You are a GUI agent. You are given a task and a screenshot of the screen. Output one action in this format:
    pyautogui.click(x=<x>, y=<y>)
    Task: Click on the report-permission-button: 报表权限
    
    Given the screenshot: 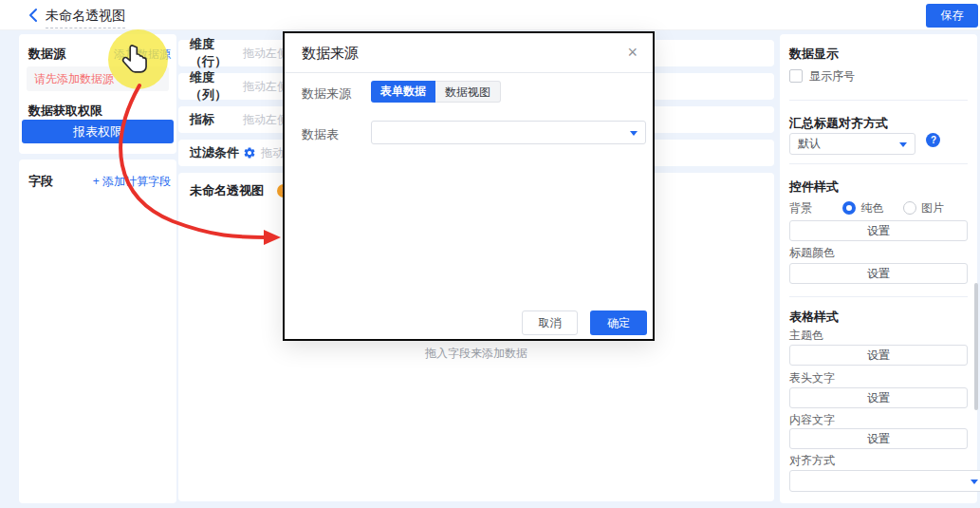 What is the action you would take?
    pyautogui.click(x=98, y=131)
    